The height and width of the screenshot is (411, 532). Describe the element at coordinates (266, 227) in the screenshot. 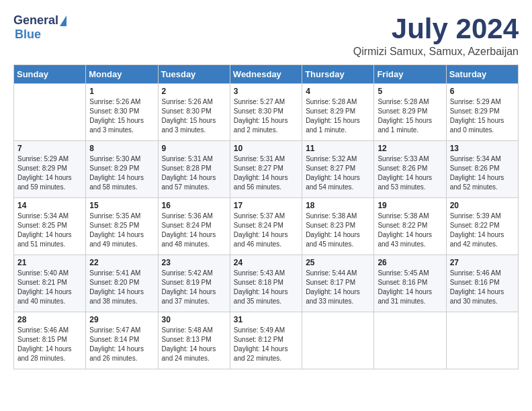

I see `calendar-week-row: 14Sunrise: 5:34 AMSunset: 8:25 PMDayligh…` at that location.